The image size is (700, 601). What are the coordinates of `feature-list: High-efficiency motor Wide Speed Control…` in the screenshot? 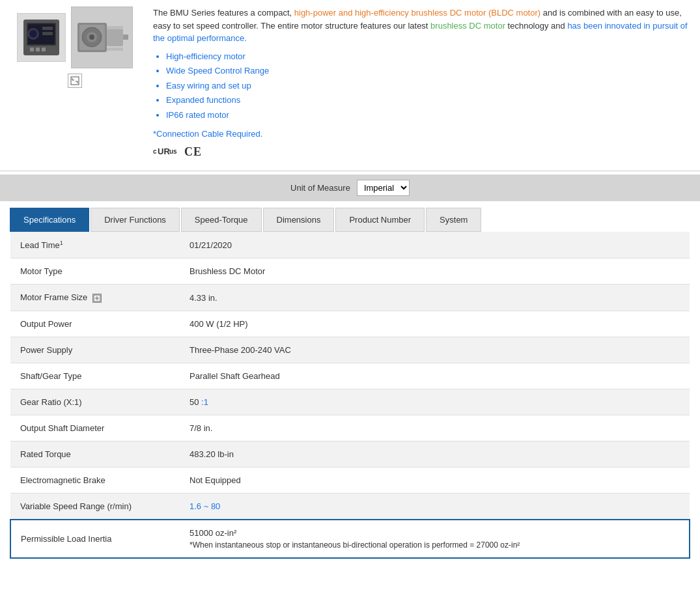 It's located at (428, 86).